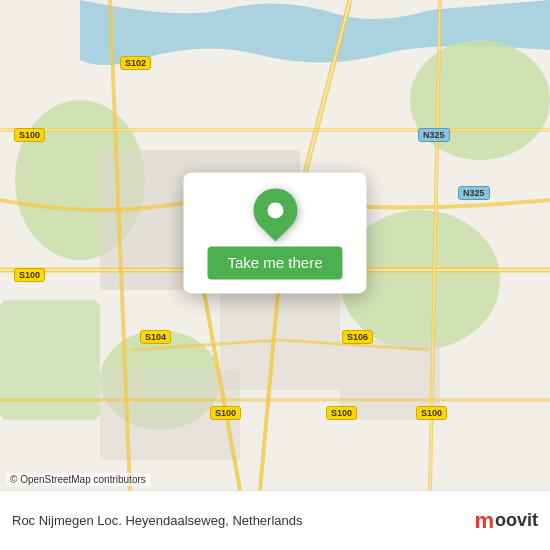 This screenshot has width=550, height=550. Describe the element at coordinates (274, 232) in the screenshot. I see `popup-card: Take me there` at that location.